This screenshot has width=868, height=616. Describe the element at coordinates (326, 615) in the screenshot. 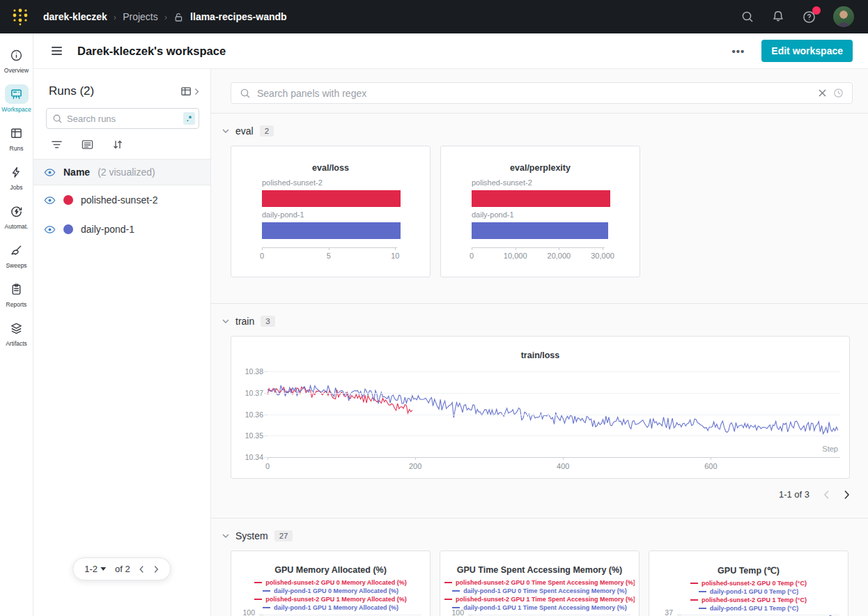

I see `line-plot: 10090` at that location.